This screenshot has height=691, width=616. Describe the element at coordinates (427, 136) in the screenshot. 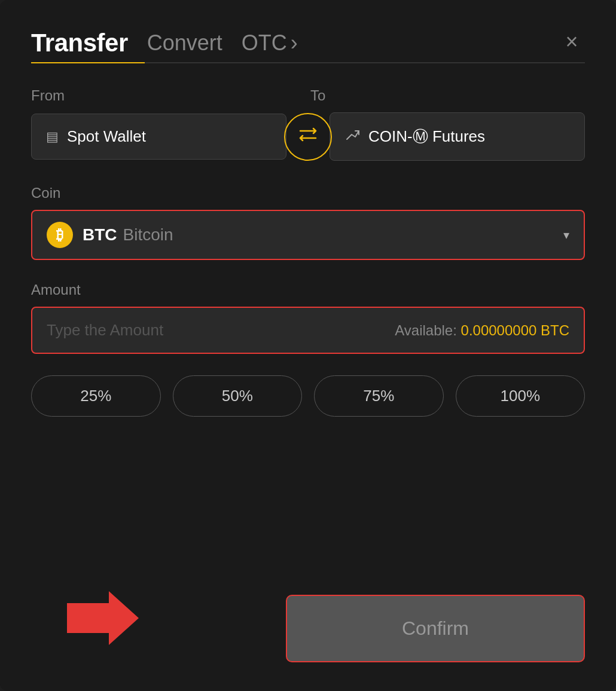

I see `to-wallet-name: COIN-Ⓜ Futures` at that location.